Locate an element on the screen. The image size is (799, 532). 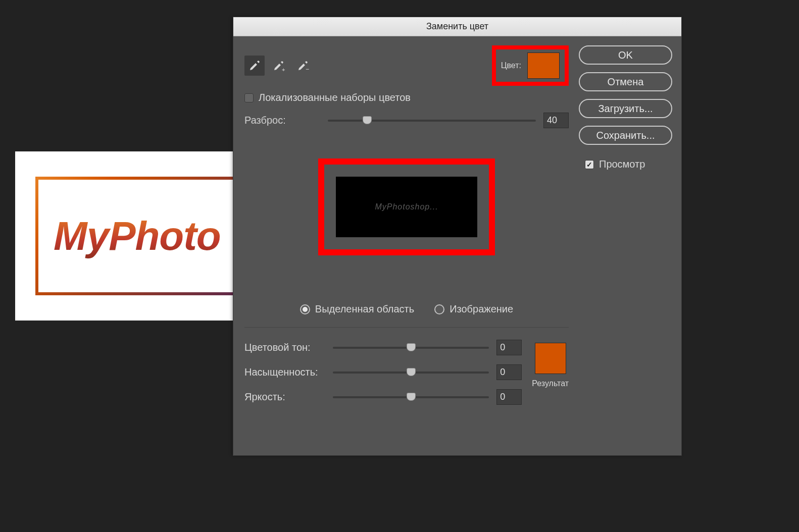
load-button: Загрузить... is located at coordinates (625, 109).